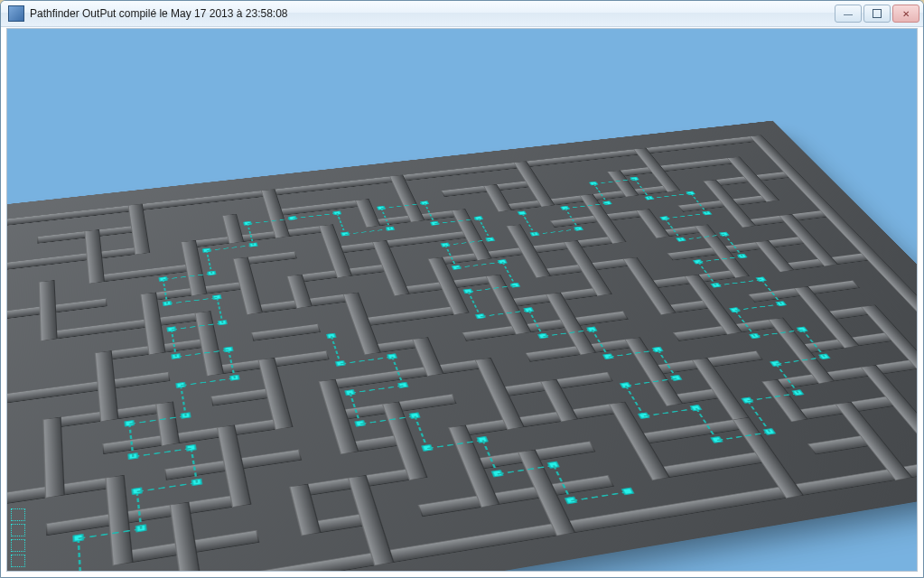  Describe the element at coordinates (18, 538) in the screenshot. I see `corner-icons` at that location.